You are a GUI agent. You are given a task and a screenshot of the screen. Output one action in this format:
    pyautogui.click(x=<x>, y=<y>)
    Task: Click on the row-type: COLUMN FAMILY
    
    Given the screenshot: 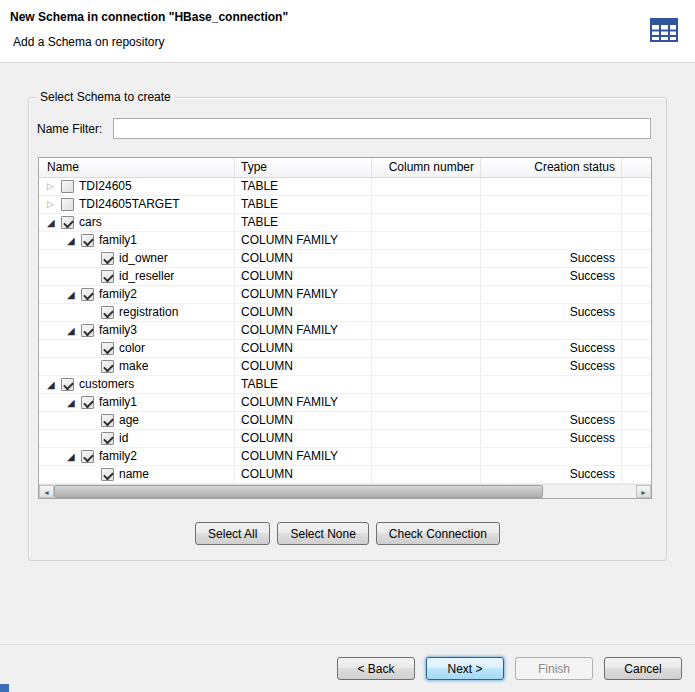 What is the action you would take?
    pyautogui.click(x=304, y=294)
    